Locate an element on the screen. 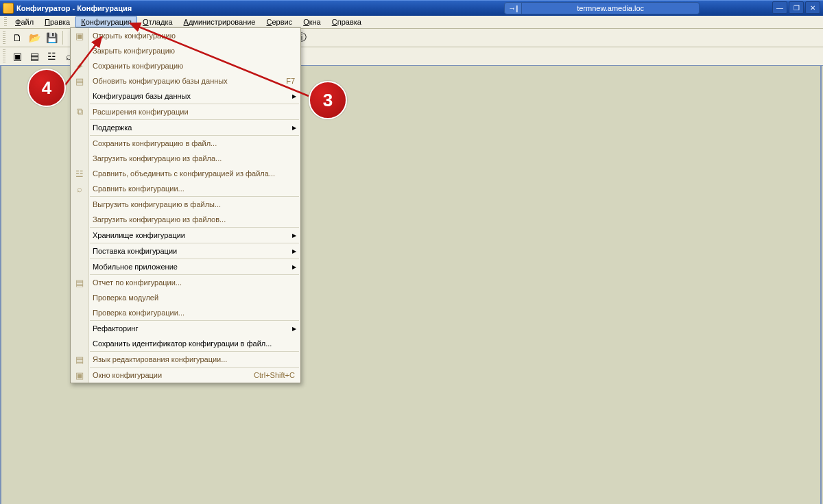  menu-item-label: Сохранить идентификатор конфигурации в ф… is located at coordinates (195, 344).